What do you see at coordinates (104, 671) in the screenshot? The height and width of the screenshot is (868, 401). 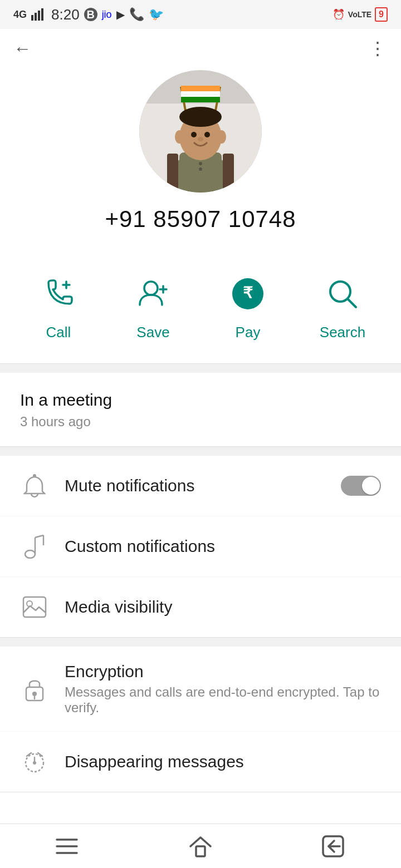 I see `encryption-label: Encryption` at bounding box center [104, 671].